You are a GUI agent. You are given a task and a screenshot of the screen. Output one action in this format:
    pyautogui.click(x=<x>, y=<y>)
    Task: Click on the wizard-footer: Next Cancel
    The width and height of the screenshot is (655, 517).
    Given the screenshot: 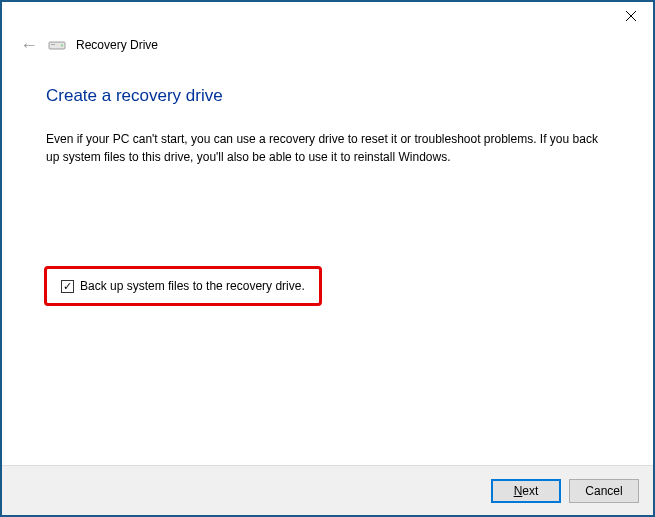 What is the action you would take?
    pyautogui.click(x=328, y=490)
    